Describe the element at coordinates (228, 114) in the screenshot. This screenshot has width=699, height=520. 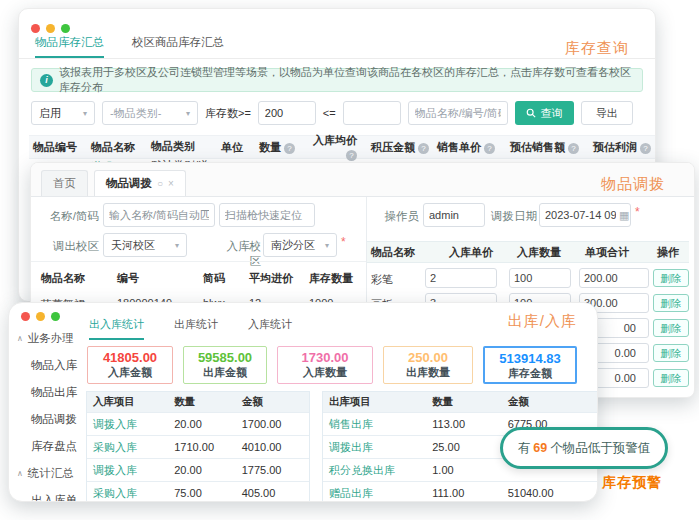
I see `stock-min-label: 库存数>=` at that location.